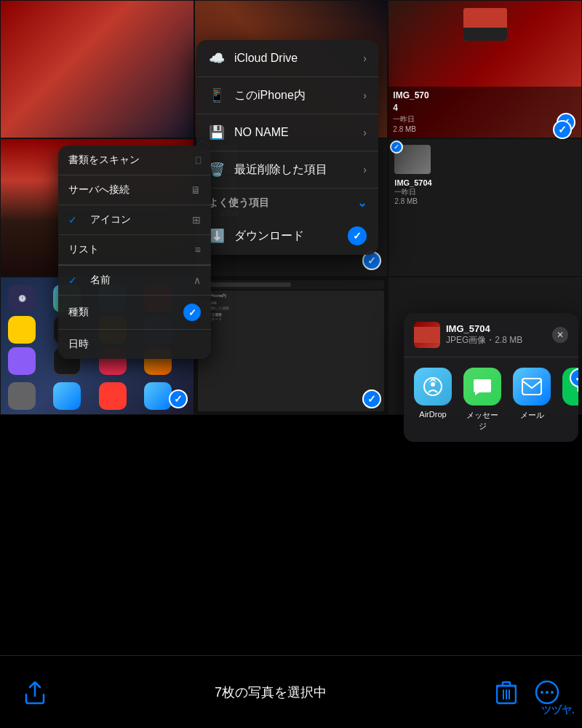 This screenshot has width=582, height=728. What do you see at coordinates (287, 202) in the screenshot?
I see `favorites-section: よく使う項目 ⌄` at bounding box center [287, 202].